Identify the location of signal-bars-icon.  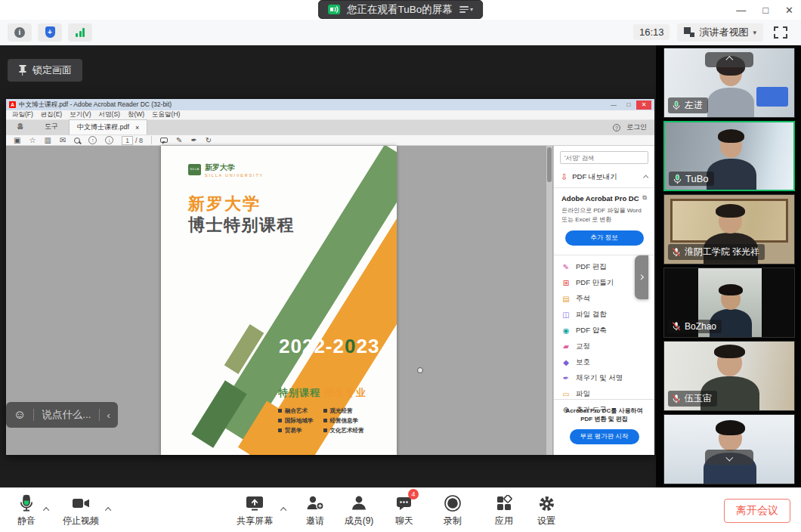
(80, 32).